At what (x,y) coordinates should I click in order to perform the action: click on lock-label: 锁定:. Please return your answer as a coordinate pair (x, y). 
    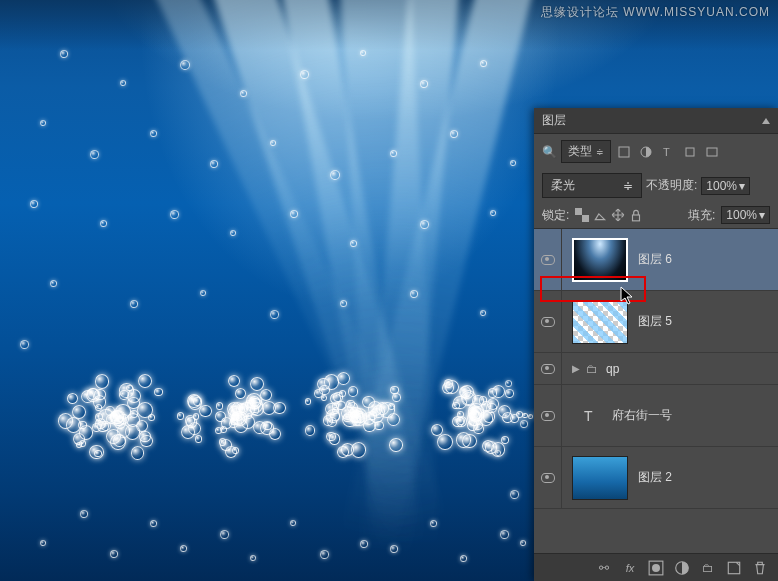
    Looking at the image, I should click on (556, 216).